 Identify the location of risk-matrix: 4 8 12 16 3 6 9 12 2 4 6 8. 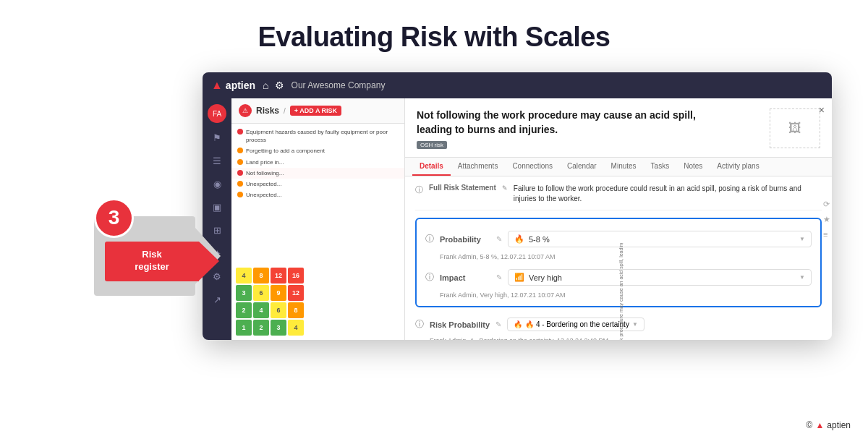
(318, 302).